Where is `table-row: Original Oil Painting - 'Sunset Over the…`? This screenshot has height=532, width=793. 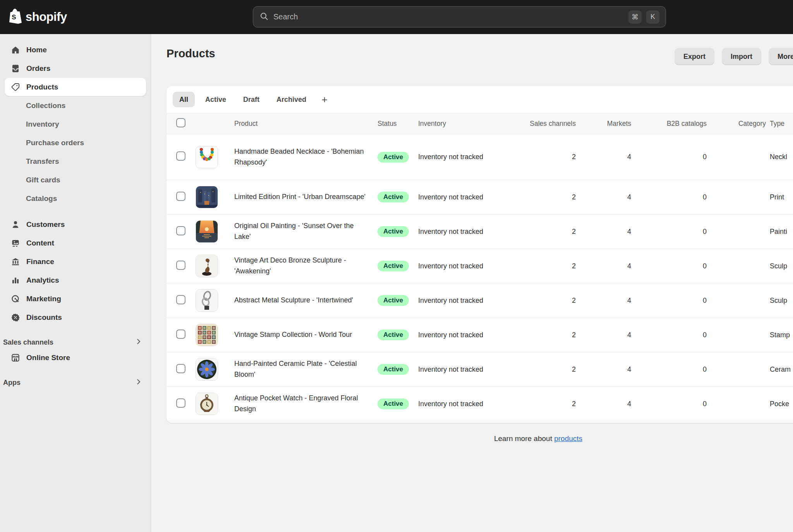
table-row: Original Oil Painting - 'Sunset Over the… is located at coordinates (480, 232).